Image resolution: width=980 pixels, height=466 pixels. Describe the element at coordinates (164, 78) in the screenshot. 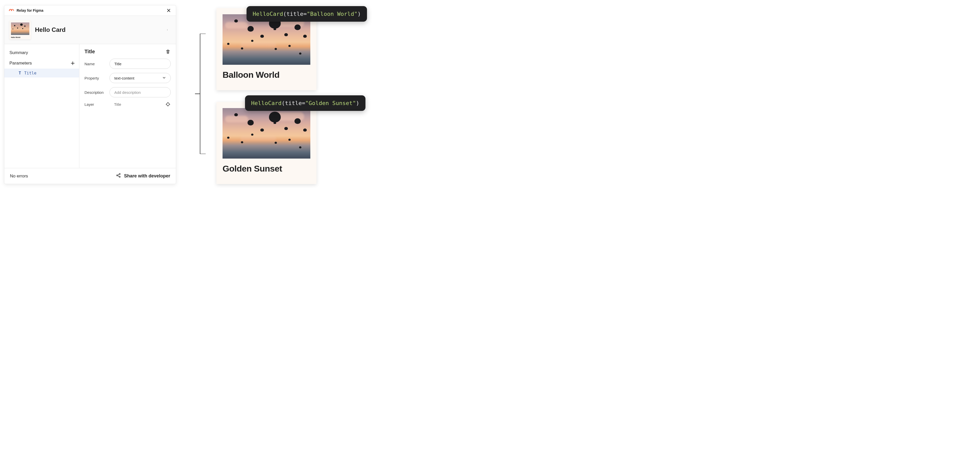

I see `chevron-down-icon` at that location.